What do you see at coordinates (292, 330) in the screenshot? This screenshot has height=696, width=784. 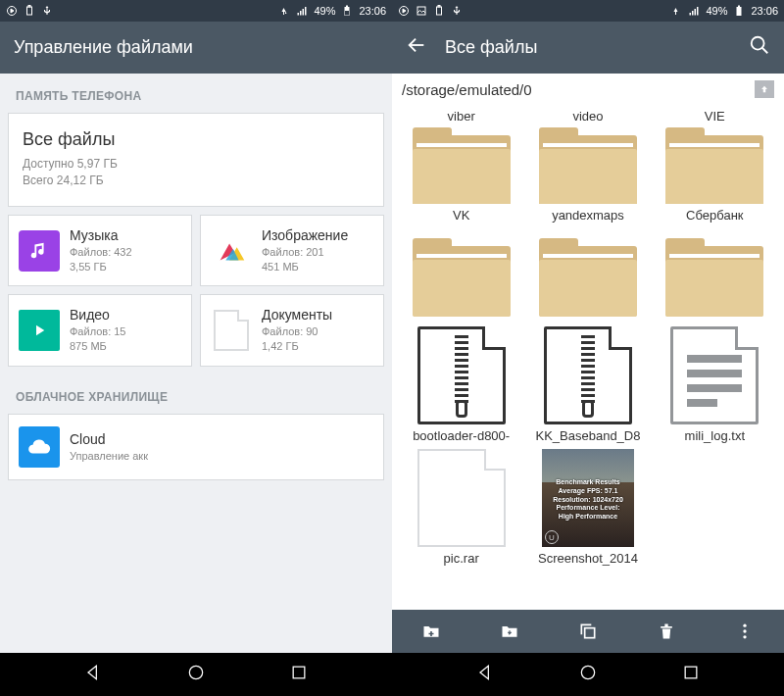 I see `category-documents: Документы Файлов: 90 1,42 ГБ` at bounding box center [292, 330].